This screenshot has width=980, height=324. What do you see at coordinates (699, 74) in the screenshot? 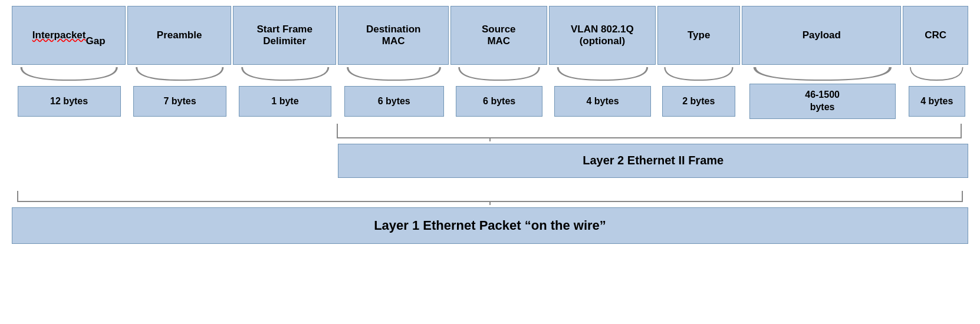
I see `bracket-type` at bounding box center [699, 74].